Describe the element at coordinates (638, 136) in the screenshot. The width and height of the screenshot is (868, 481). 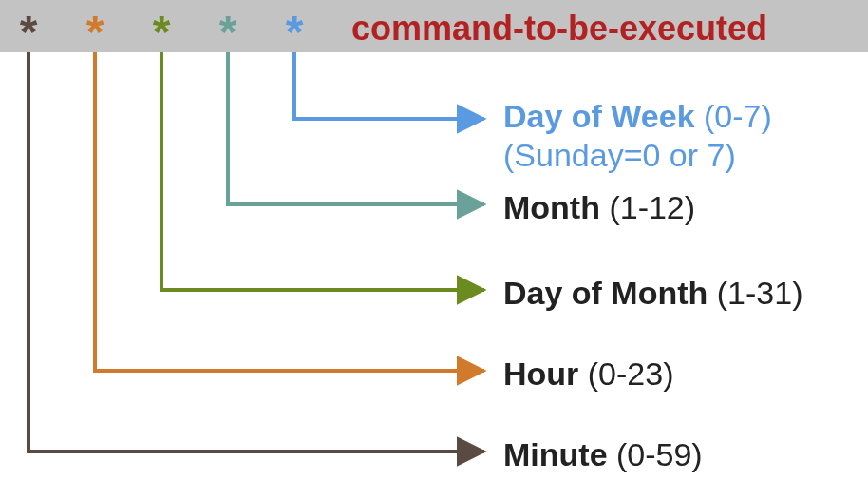
I see `label-day-of-week: Day of Week (0-7) (Sunday=0 or 7)` at that location.